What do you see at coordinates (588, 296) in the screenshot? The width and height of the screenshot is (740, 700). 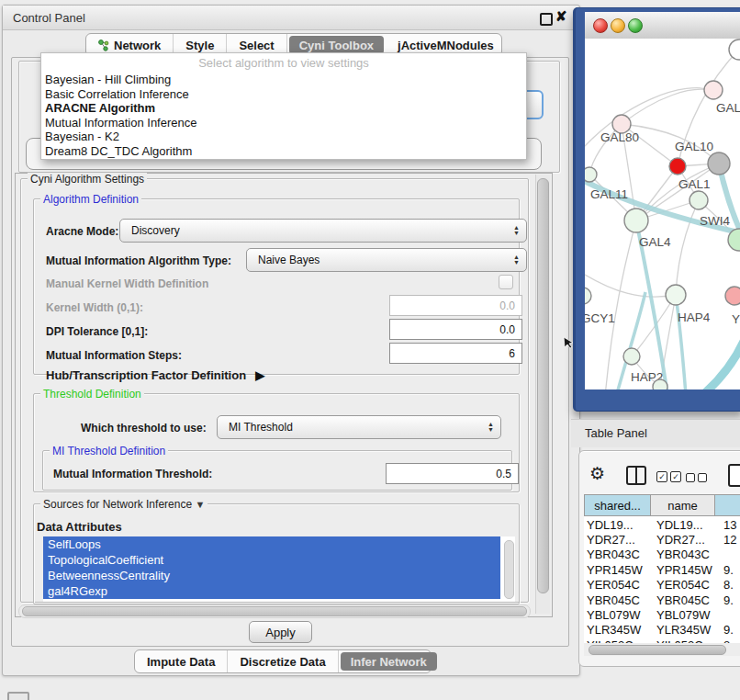 I see `network-node-gcy1` at bounding box center [588, 296].